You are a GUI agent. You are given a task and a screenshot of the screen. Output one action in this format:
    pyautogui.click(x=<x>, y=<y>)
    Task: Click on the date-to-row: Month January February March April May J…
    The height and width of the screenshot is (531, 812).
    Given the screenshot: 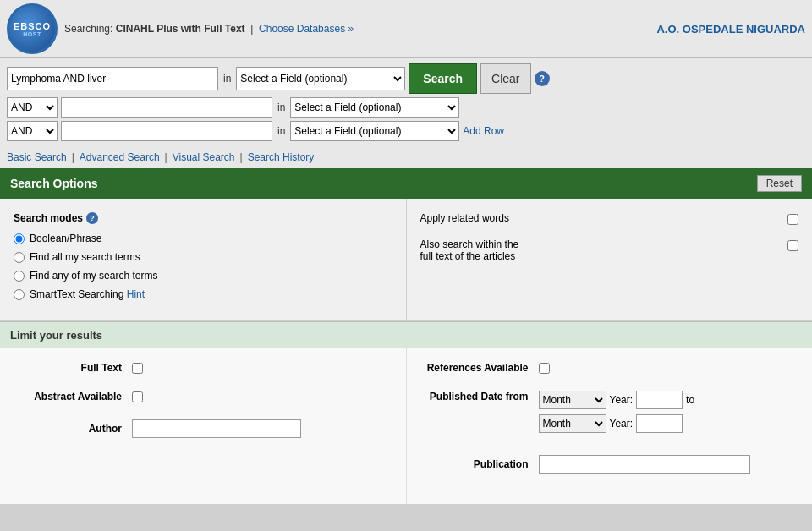 What is the action you would take?
    pyautogui.click(x=617, y=424)
    